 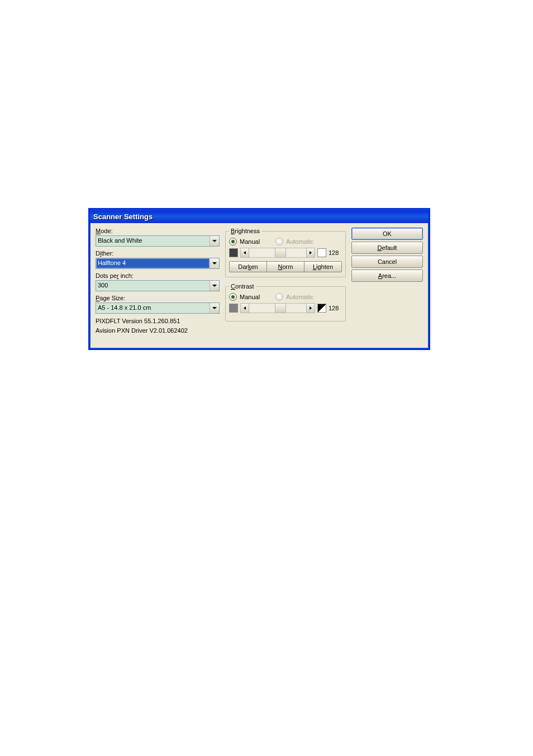 What do you see at coordinates (215, 241) in the screenshot?
I see `mode-dropdown-button` at bounding box center [215, 241].